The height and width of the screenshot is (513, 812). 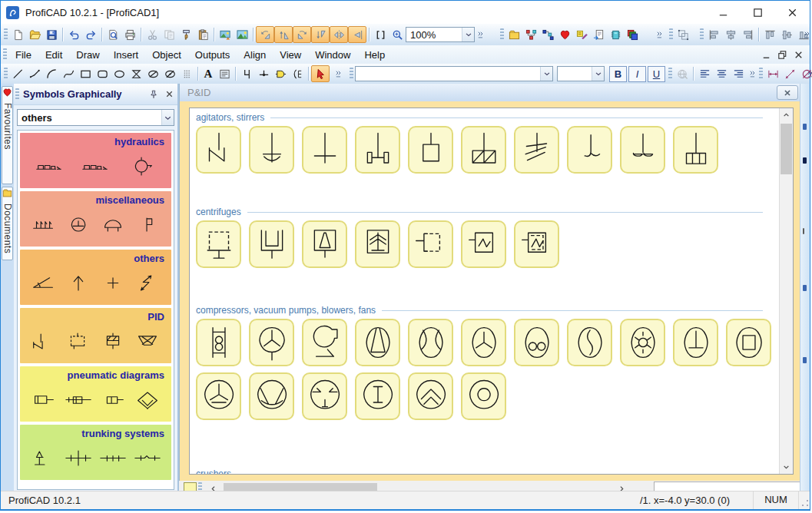 I want to click on font-family-combobox, so click(x=454, y=74).